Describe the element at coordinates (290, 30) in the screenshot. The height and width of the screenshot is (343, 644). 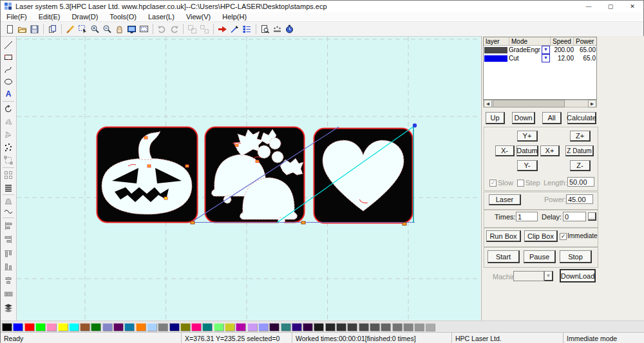
I see `time-estimate-icon` at that location.